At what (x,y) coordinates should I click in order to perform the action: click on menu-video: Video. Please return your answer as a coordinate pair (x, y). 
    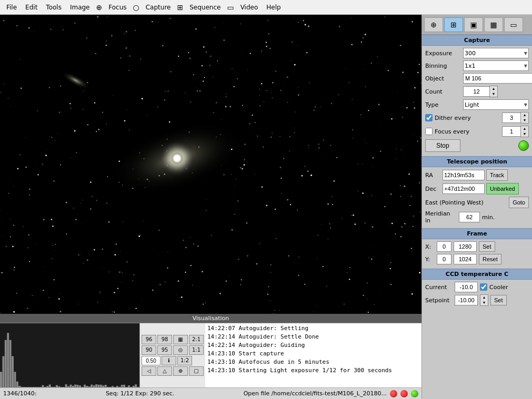
    Looking at the image, I should click on (249, 7).